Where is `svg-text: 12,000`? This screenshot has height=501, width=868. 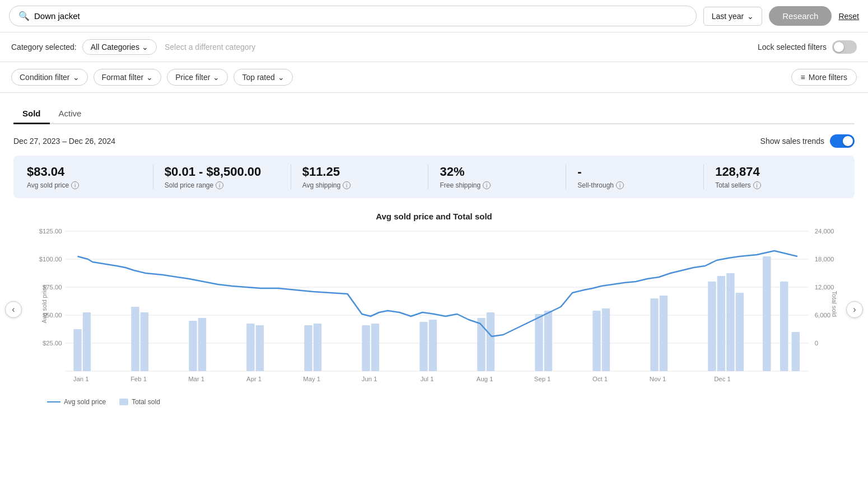 svg-text: 12,000 is located at coordinates (824, 287).